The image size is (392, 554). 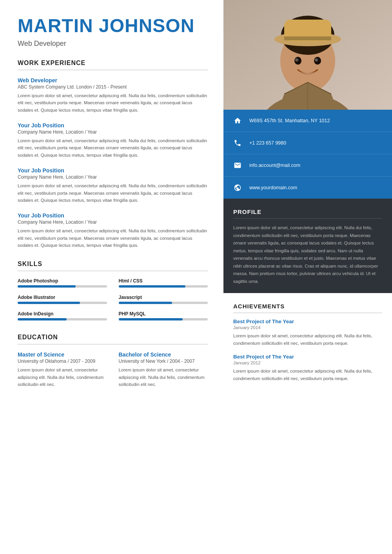 I want to click on skill-name-1: Html / CSS, so click(x=163, y=281).